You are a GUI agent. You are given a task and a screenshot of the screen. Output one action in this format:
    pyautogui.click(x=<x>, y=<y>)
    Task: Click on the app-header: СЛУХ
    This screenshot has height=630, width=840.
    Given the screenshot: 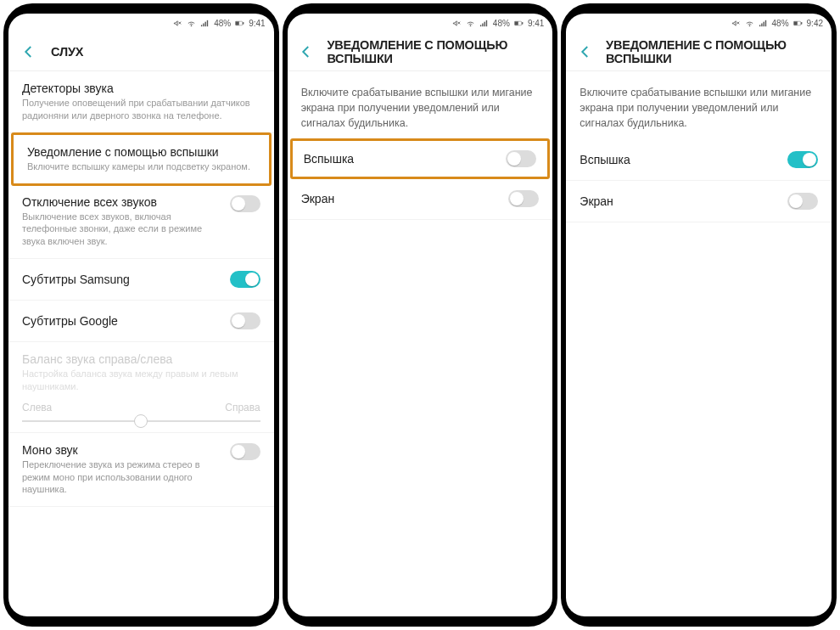 What is the action you would take?
    pyautogui.click(x=141, y=52)
    